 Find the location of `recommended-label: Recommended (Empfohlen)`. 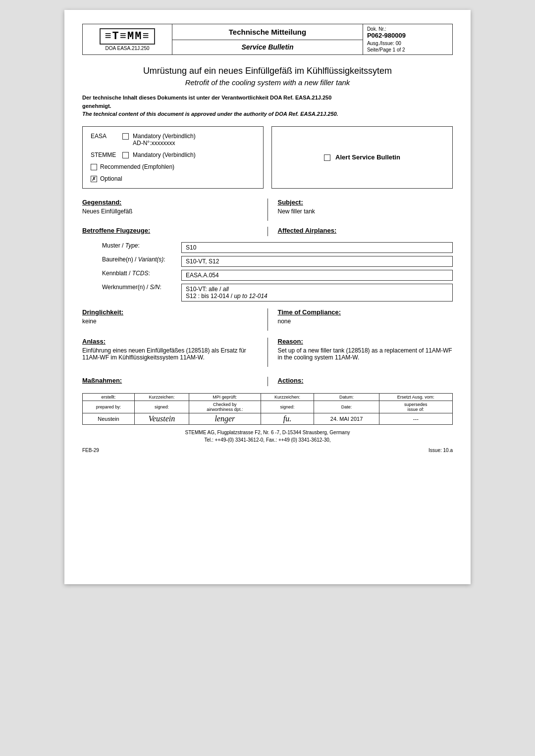

recommended-label: Recommended (Empfohlen) is located at coordinates (137, 167).